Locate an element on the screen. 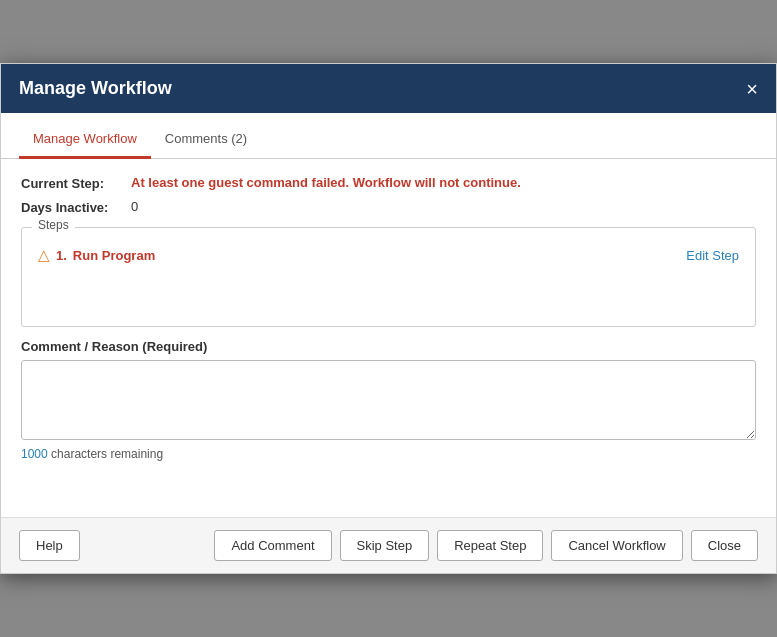 Image resolution: width=777 pixels, height=637 pixels. chars-remaining: 1000 characters remaining is located at coordinates (388, 454).